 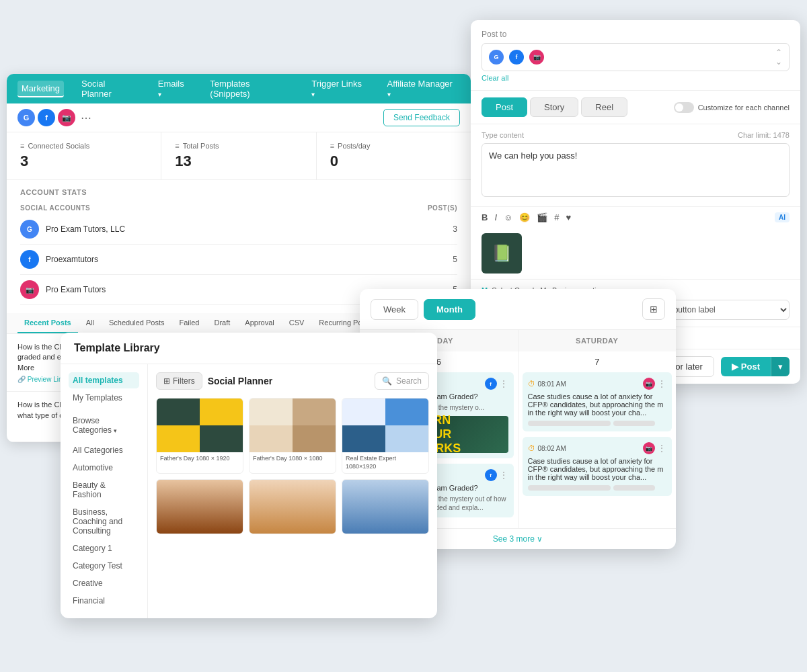 What do you see at coordinates (297, 323) in the screenshot?
I see `tab-csv: CSV` at bounding box center [297, 323].